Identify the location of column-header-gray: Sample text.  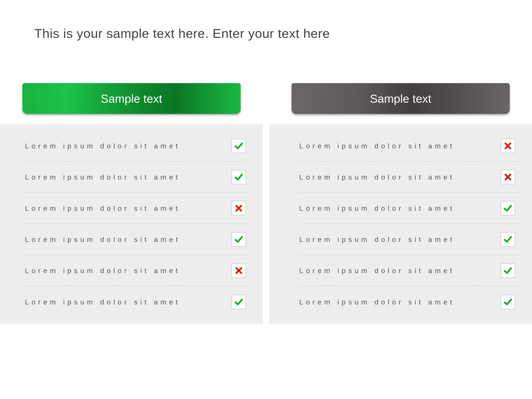
(401, 99).